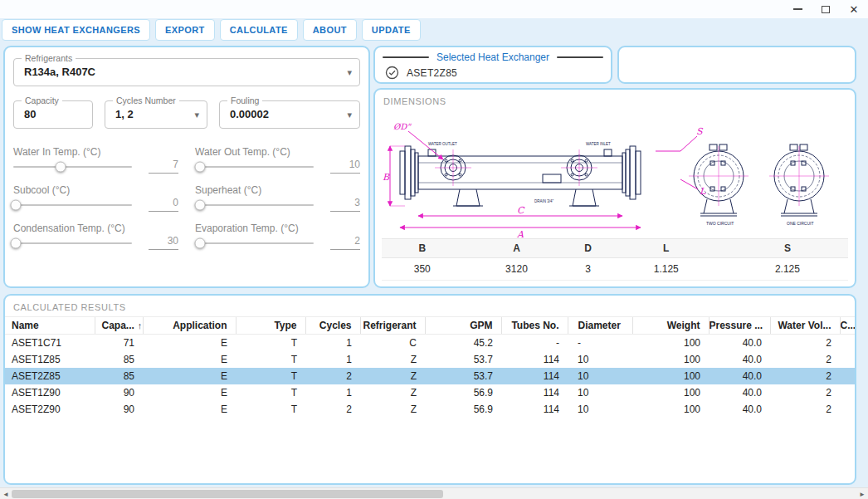 The height and width of the screenshot is (499, 868). I want to click on cycles-number-select: Cycles Number 1, 2 ▾, so click(156, 115).